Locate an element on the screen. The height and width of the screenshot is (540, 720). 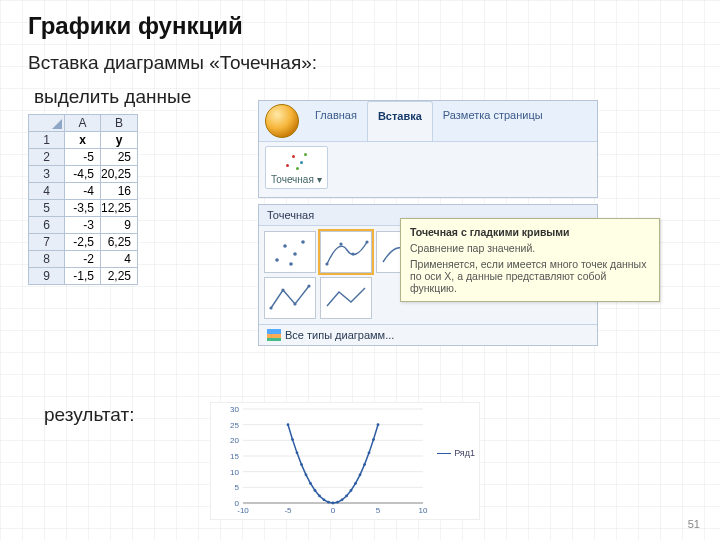
svg-text: 25 is located at coordinates (234, 426).